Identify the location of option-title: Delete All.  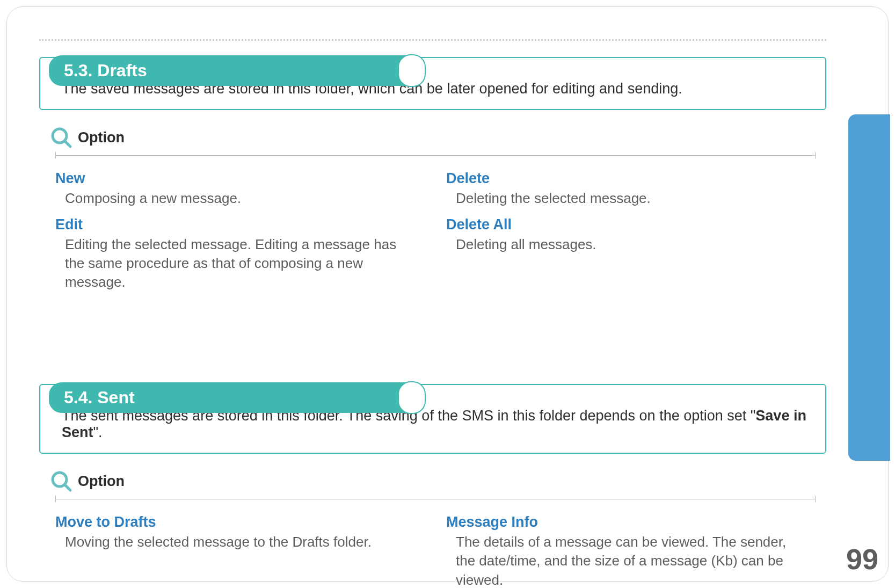
(631, 224).